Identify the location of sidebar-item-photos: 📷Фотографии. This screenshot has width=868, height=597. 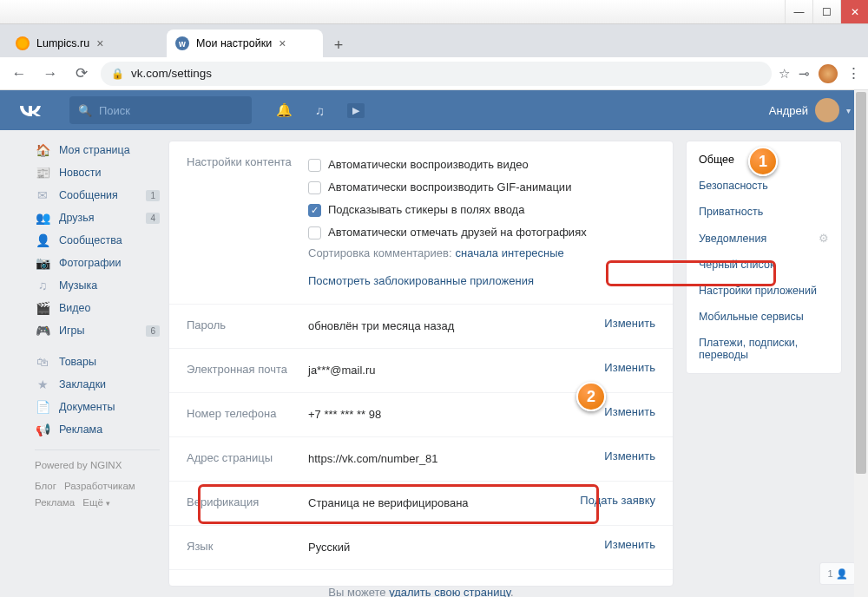
(97, 263).